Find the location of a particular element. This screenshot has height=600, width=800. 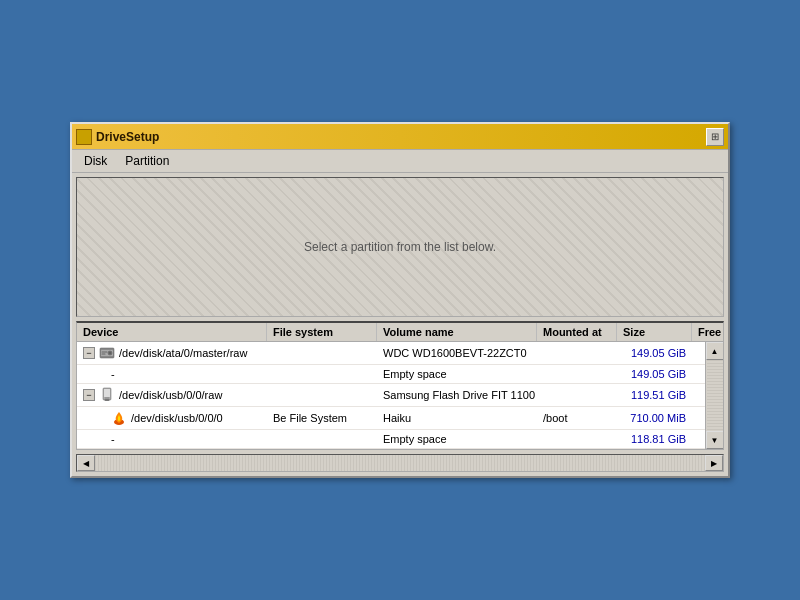

row-3-free: 112.58 MiB is located at coordinates (698, 418).